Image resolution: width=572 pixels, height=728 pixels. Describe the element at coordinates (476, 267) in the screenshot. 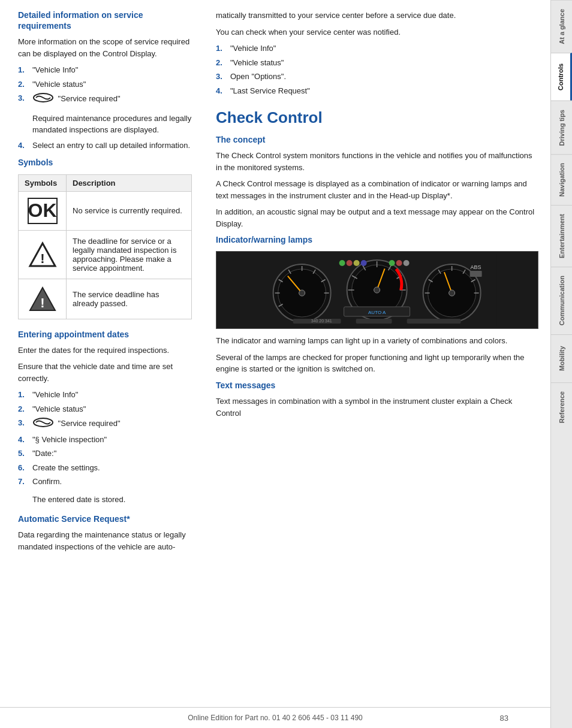

I see `svg-text: ABS` at that location.